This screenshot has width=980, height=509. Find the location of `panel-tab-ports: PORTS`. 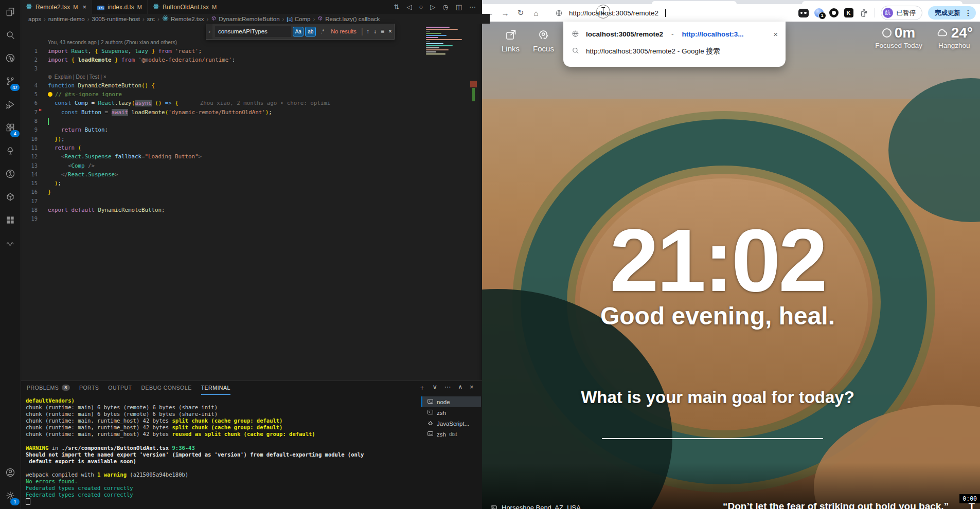

panel-tab-ports: PORTS is located at coordinates (89, 388).